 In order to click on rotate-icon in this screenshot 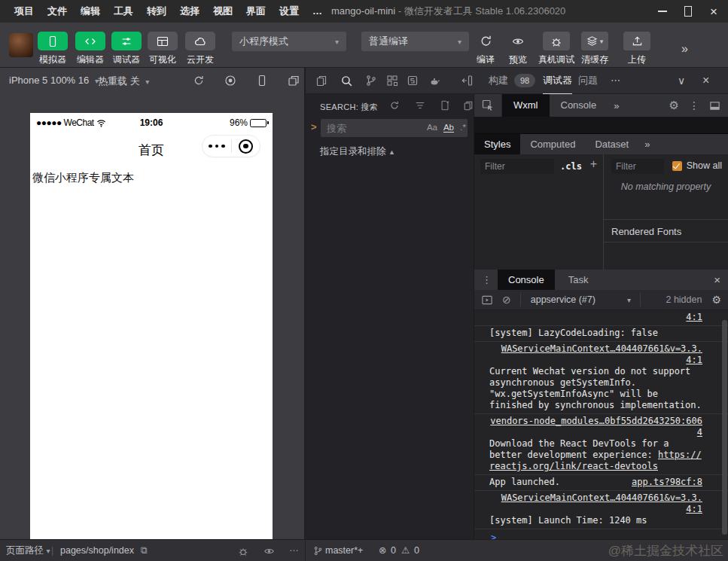, I will do `click(199, 81)`.